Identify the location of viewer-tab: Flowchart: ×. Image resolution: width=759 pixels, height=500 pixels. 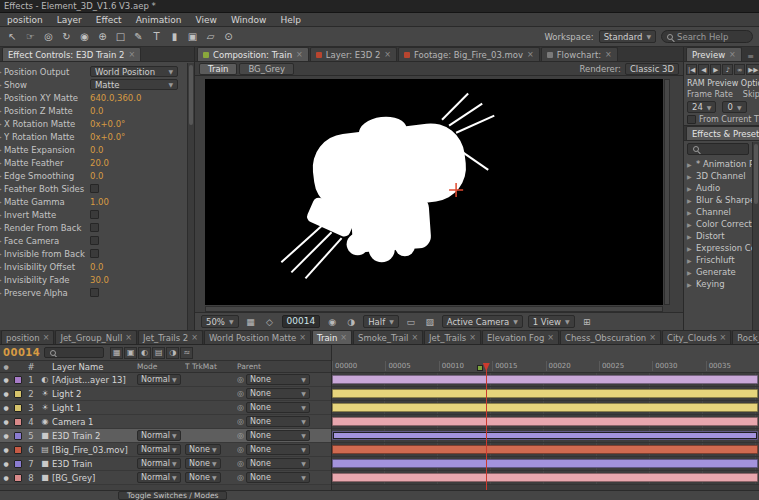
(580, 54).